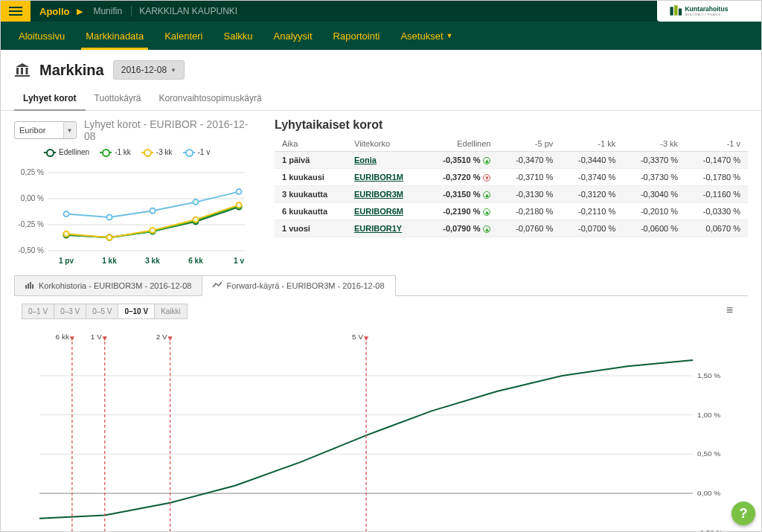 This screenshot has height=532, width=762. I want to click on y-tick: 1,00 %, so click(708, 415).